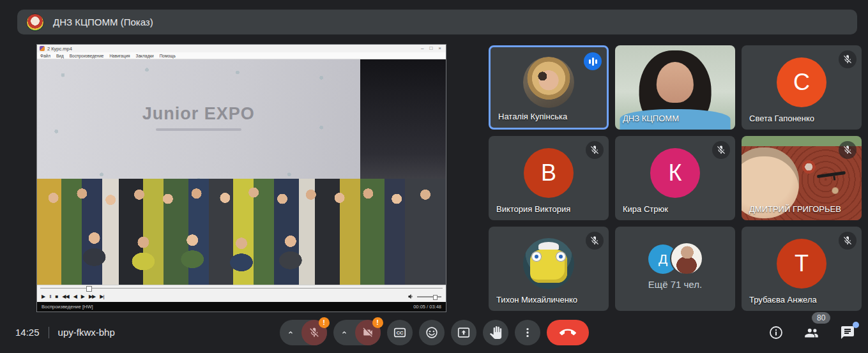  What do you see at coordinates (776, 333) in the screenshot?
I see `meeting-details-button` at bounding box center [776, 333].